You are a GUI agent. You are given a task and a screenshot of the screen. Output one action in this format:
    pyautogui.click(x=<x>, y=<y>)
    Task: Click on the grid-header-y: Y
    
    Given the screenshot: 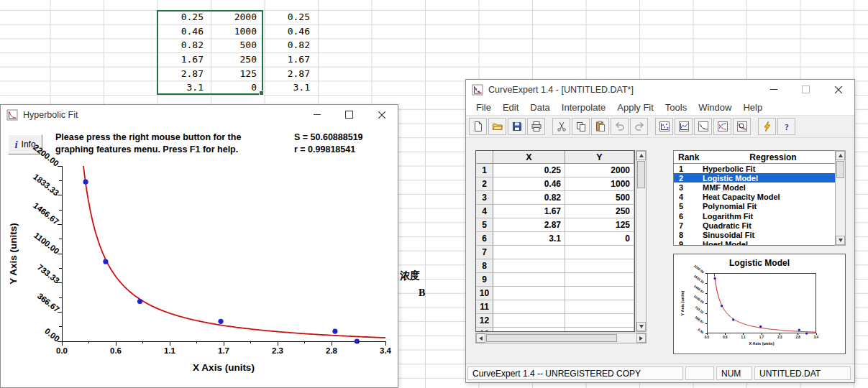 What is the action you would take?
    pyautogui.click(x=600, y=157)
    